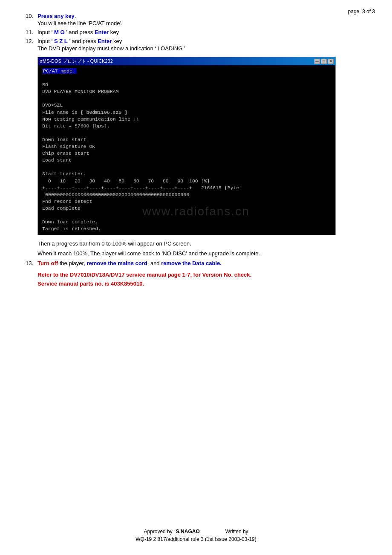 This screenshot has width=392, height=555. What do you see at coordinates (331, 61) in the screenshot?
I see `close-button: ✕` at bounding box center [331, 61].